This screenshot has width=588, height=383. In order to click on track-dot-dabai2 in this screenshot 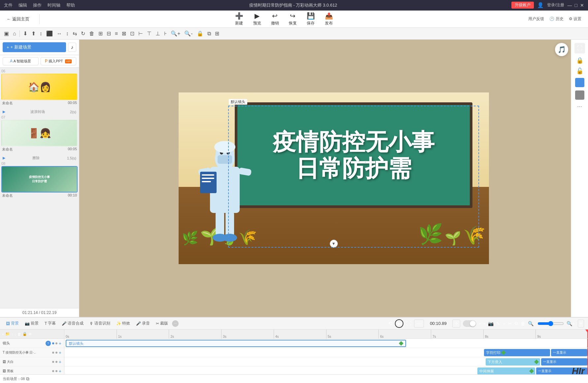, I will do `click(56, 362)`.